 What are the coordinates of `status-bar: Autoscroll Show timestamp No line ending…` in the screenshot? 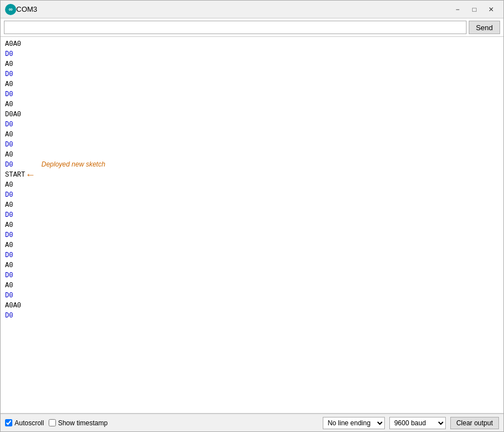 It's located at (252, 422).